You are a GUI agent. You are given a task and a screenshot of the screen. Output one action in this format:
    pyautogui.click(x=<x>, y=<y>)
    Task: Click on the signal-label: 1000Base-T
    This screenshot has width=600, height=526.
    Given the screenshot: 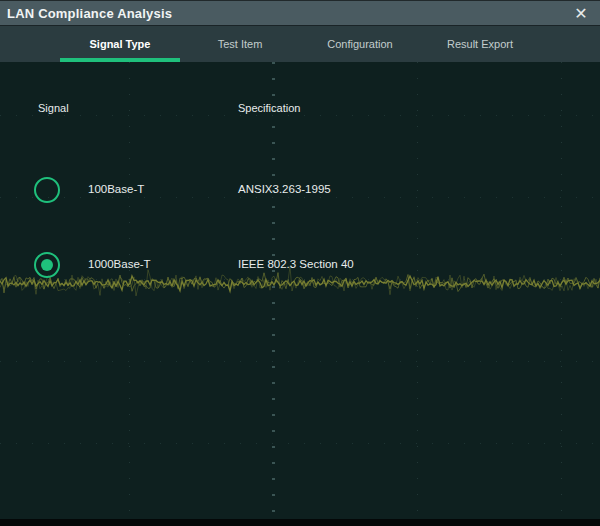 What is the action you would take?
    pyautogui.click(x=120, y=264)
    